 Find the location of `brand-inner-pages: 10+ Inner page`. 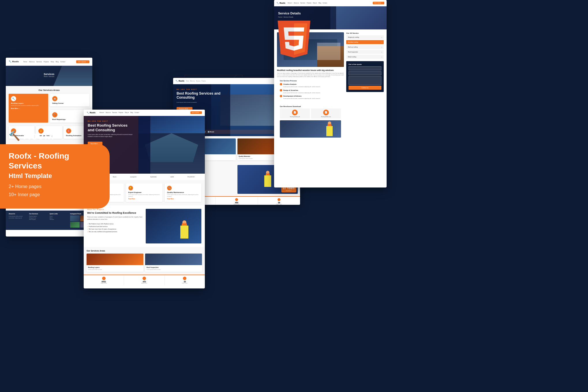

brand-inner-pages: 10+ Inner page is located at coordinates (53, 195).